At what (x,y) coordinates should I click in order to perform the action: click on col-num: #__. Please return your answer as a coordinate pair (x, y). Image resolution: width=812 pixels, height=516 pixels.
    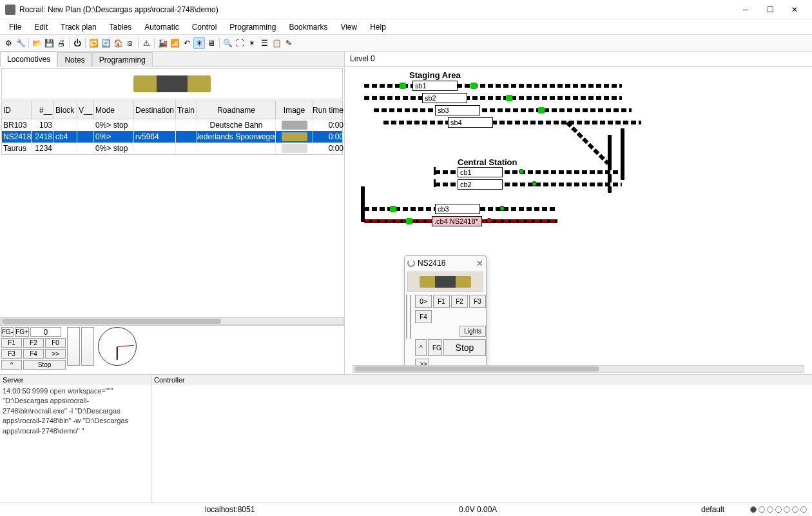
    Looking at the image, I should click on (43, 110).